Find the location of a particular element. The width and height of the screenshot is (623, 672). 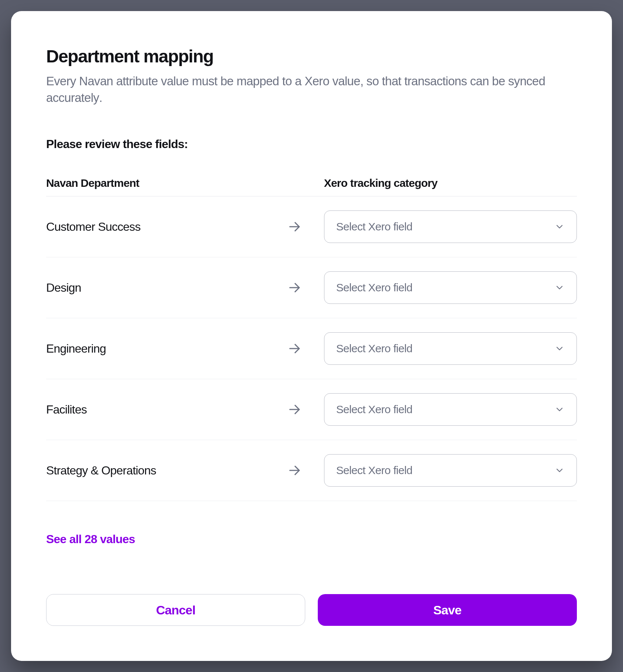

dept-label: Customer Success is located at coordinates (167, 227).